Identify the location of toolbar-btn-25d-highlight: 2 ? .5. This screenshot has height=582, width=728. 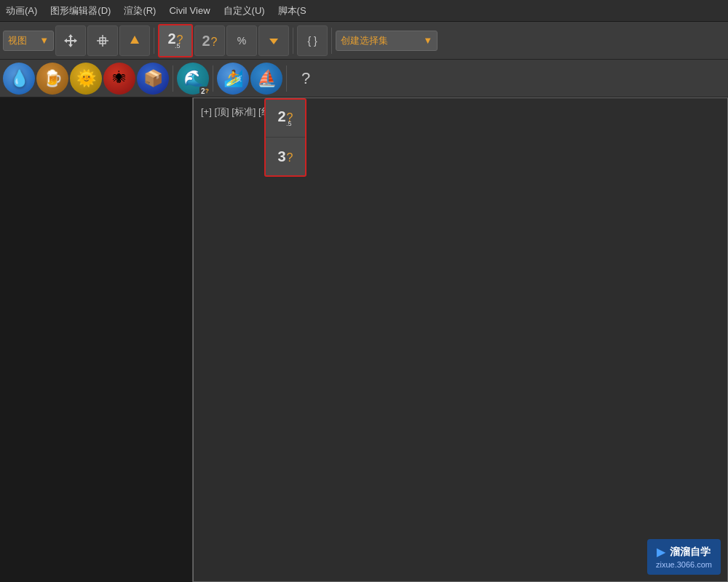
(175, 41).